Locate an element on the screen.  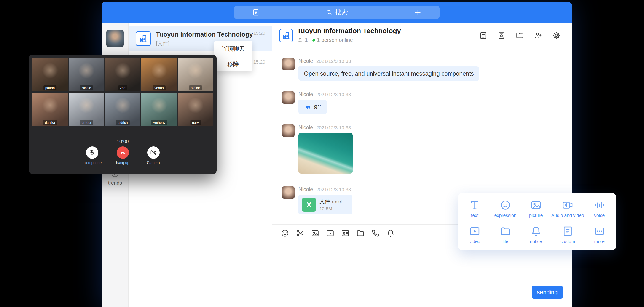
feature-label: video is located at coordinates (475, 242).